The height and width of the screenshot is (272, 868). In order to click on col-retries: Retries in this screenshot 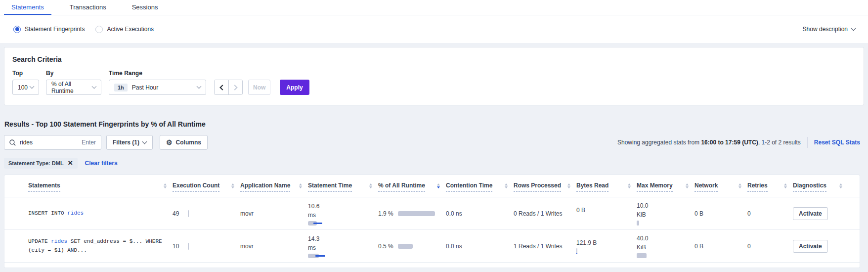, I will do `click(757, 187)`.